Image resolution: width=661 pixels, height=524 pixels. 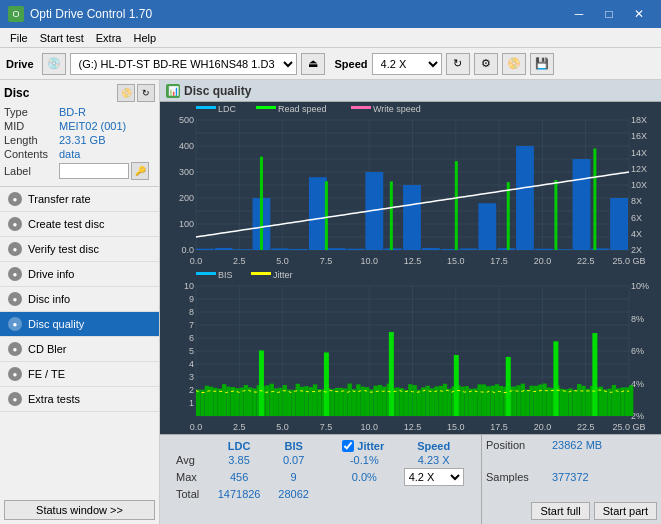 What do you see at coordinates (579, 14) in the screenshot?
I see `minimize-button: ─` at bounding box center [579, 14].